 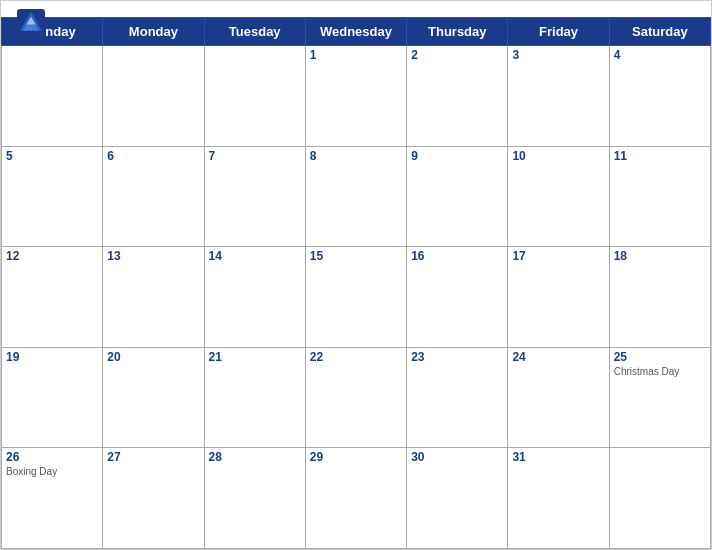 I want to click on day-cell: 14, so click(x=254, y=298).